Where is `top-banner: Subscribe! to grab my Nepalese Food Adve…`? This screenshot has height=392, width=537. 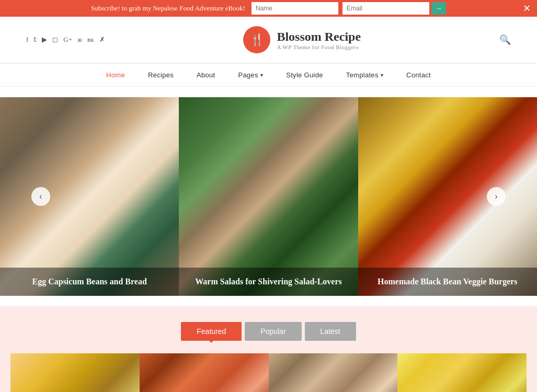 top-banner: Subscribe! to grab my Nepalese Food Adve… is located at coordinates (269, 8).